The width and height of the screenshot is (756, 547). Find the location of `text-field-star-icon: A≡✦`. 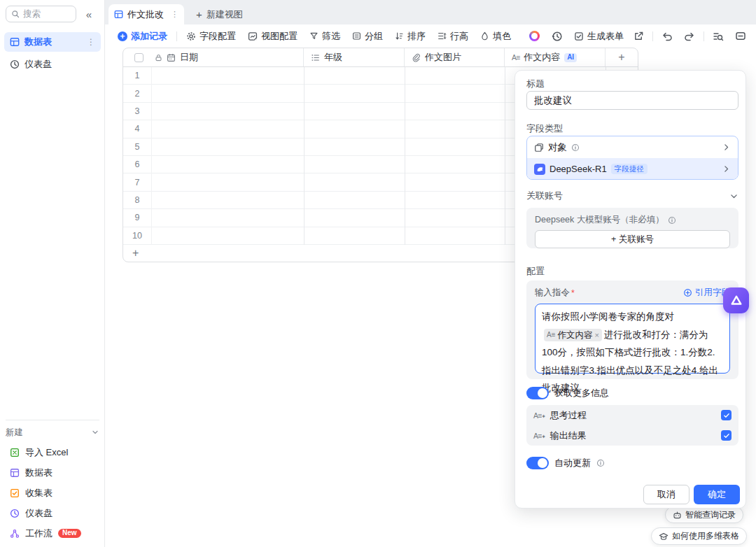

text-field-star-icon: A≡✦ is located at coordinates (539, 436).